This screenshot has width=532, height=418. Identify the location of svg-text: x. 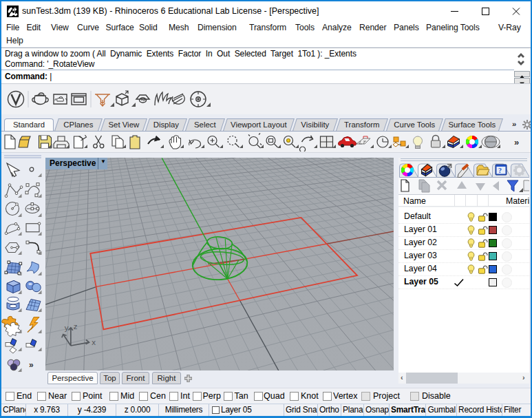
(94, 342).